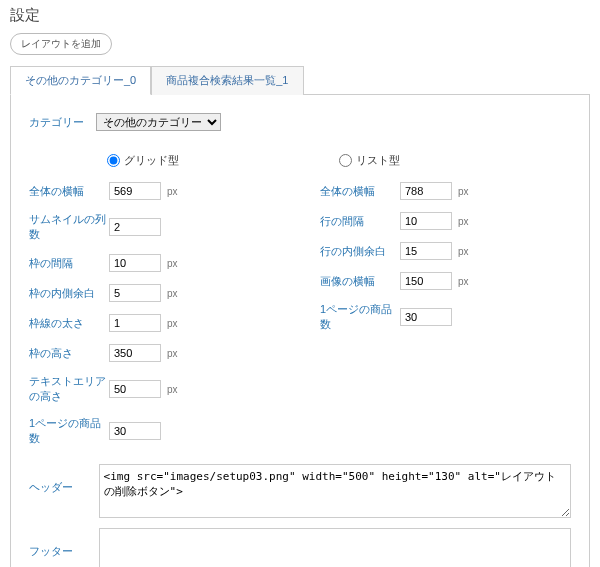 The image size is (600, 567). I want to click on grid-label-2: 枠の間隔, so click(69, 264).